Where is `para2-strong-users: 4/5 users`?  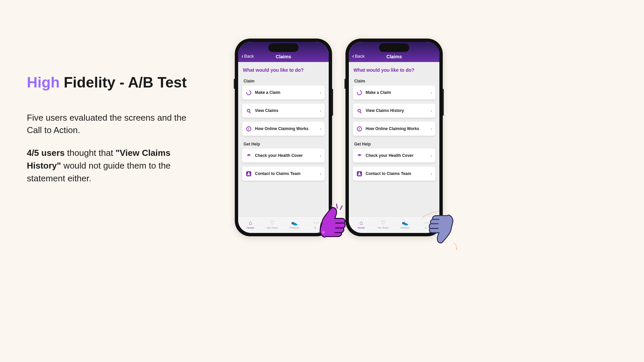 para2-strong-users: 4/5 users is located at coordinates (46, 153).